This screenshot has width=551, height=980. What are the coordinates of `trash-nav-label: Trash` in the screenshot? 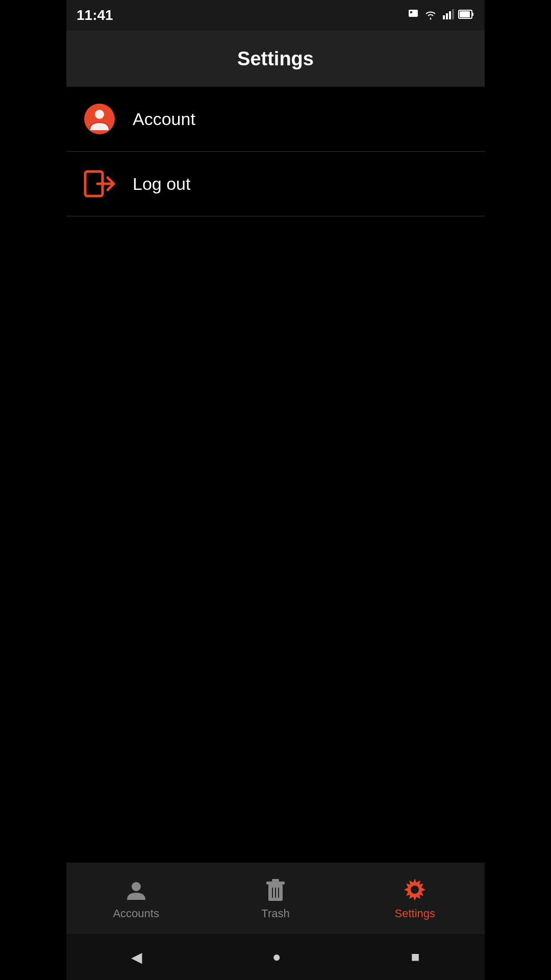 It's located at (276, 914).